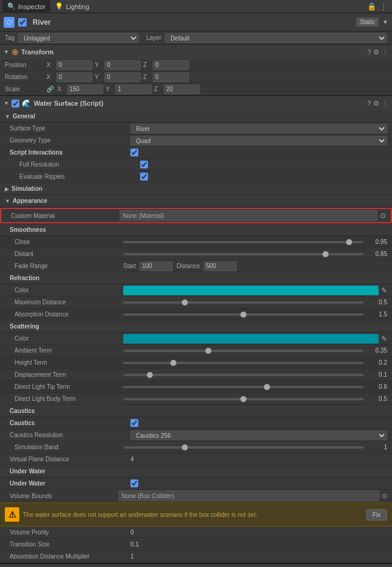 This screenshot has height=567, width=392. What do you see at coordinates (134, 152) in the screenshot?
I see `script-interactions-checkbox` at bounding box center [134, 152].